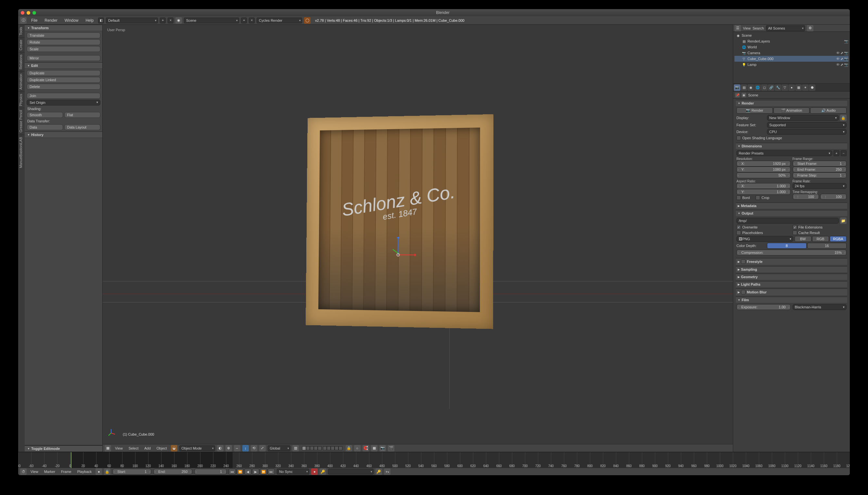 The height and width of the screenshot is (495, 868). Describe the element at coordinates (846, 41) in the screenshot. I see `restrict-render-icon: 📷` at that location.